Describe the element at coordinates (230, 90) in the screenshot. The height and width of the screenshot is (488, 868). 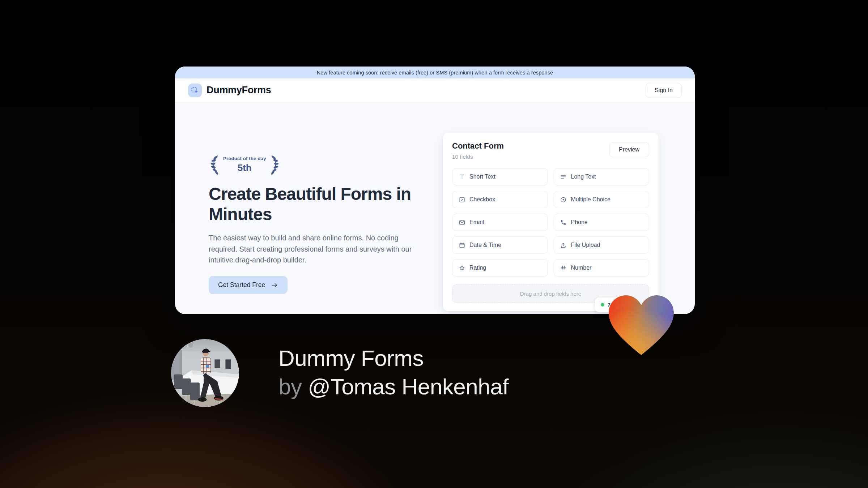
I see `brand-logo: DummyForms` at that location.